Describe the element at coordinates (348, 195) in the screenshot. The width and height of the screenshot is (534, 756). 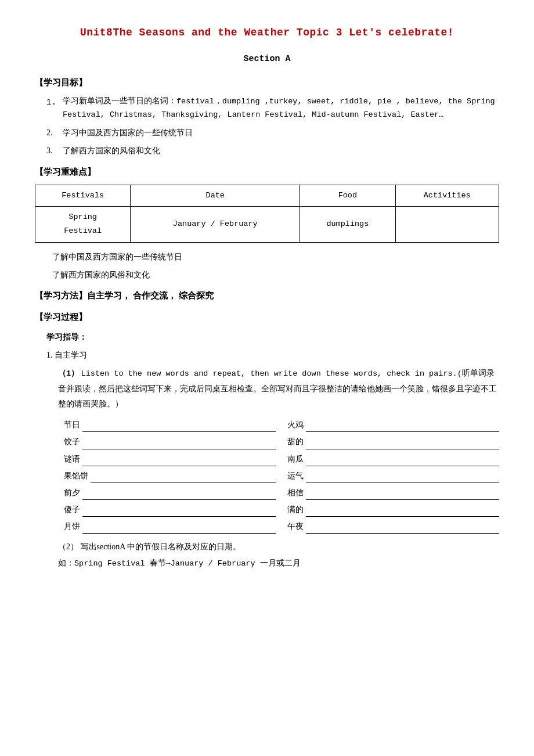
I see `col-food: Food` at that location.